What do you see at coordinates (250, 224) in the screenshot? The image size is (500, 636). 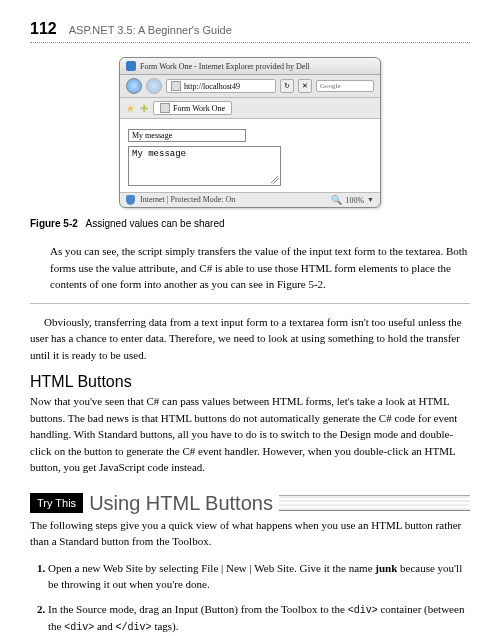 I see `figure-caption: Figure 5-2 Assigned values can be shared` at bounding box center [250, 224].